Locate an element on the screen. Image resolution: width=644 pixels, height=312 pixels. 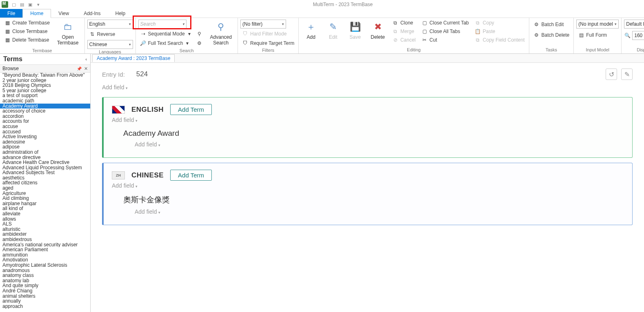
collapse-panel-icon: ‹ is located at coordinates (86, 59).